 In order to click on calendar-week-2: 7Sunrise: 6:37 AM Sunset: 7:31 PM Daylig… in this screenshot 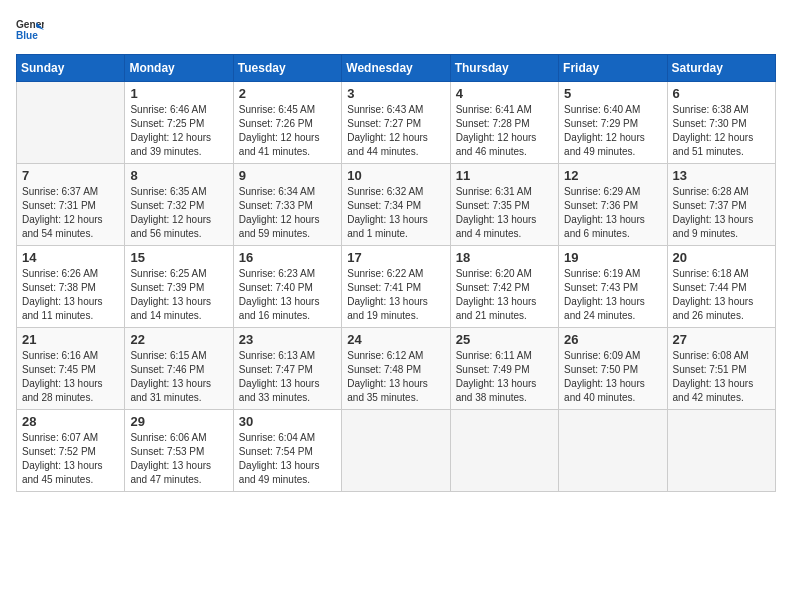, I will do `click(396, 205)`.